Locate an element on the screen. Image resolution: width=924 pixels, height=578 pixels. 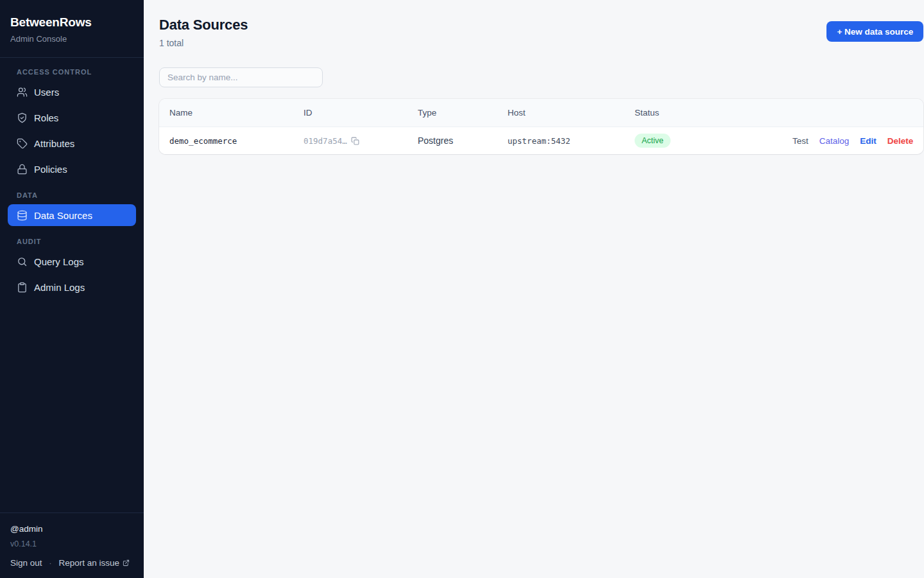
sidebar-footer: @admin v0.14.1 Sign out · Report an issu… is located at coordinates (72, 545).